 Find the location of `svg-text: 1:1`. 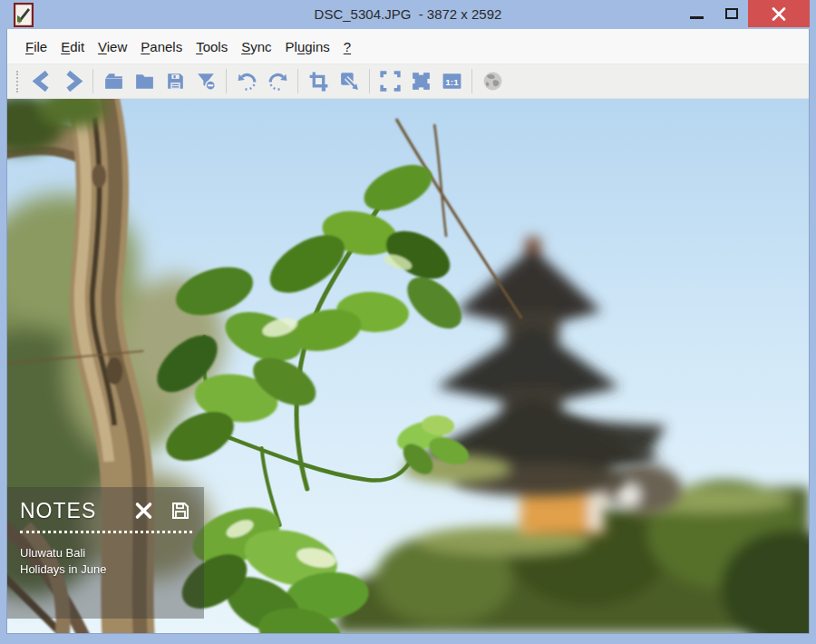

svg-text: 1:1 is located at coordinates (452, 82).